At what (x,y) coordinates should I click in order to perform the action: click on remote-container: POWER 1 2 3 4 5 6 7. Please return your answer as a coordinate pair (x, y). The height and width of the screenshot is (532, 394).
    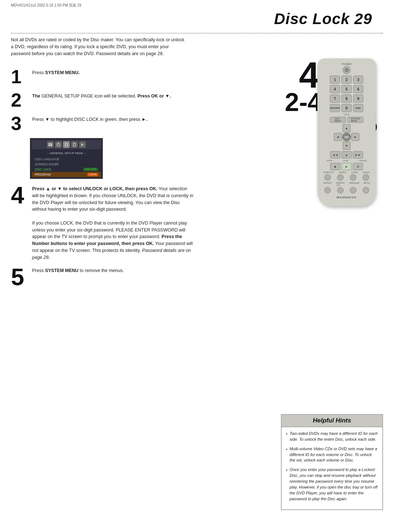
    Looking at the image, I should click on (347, 132).